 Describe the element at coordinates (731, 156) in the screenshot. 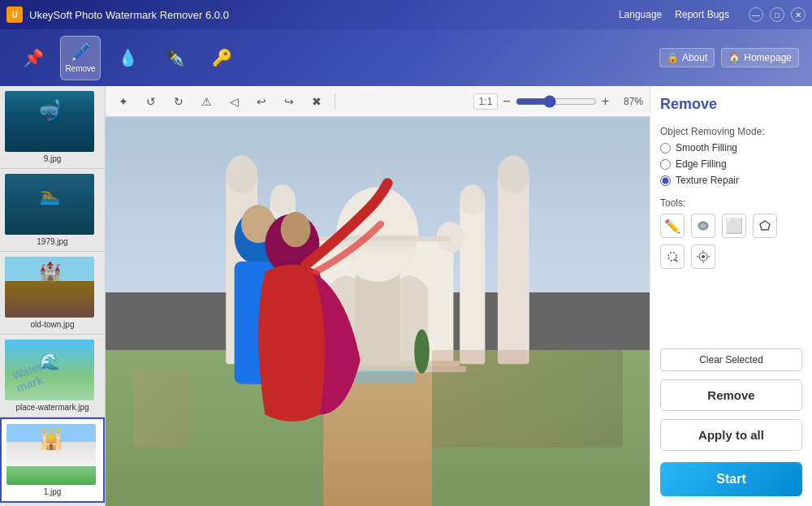

I see `object-removing-section: Object Removing Mode: Smooth Filling Edg…` at that location.